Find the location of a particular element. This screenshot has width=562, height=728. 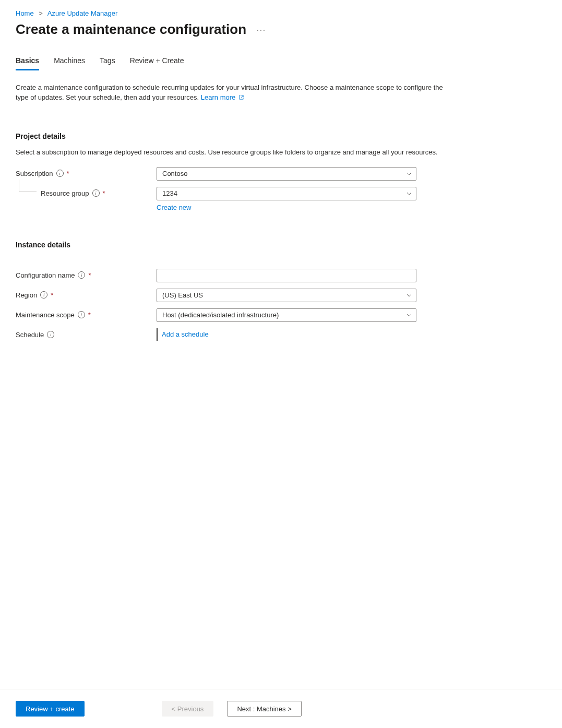

configuration-name-input is located at coordinates (286, 276).